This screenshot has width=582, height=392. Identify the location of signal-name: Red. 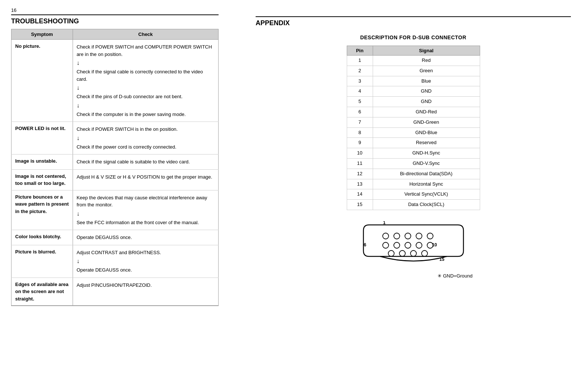
(426, 61).